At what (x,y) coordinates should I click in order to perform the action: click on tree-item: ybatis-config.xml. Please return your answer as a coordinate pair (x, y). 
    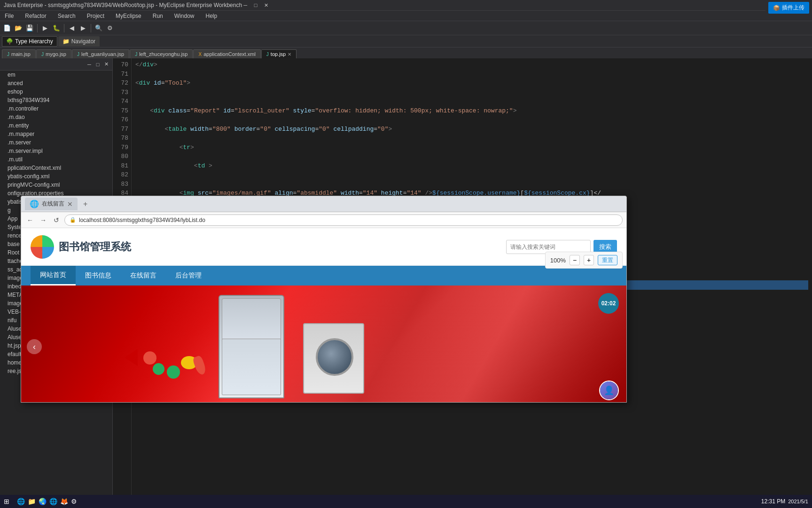
    Looking at the image, I should click on (56, 176).